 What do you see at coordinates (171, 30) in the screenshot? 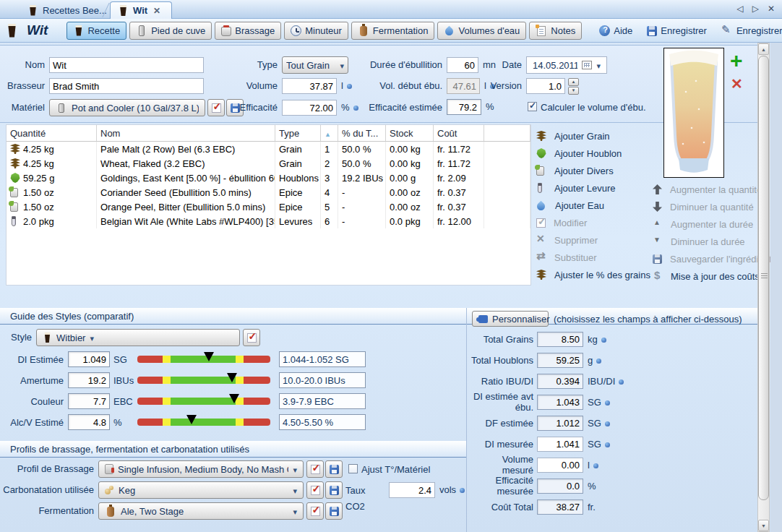
I see `toolbar-button: Pied de cuve` at bounding box center [171, 30].